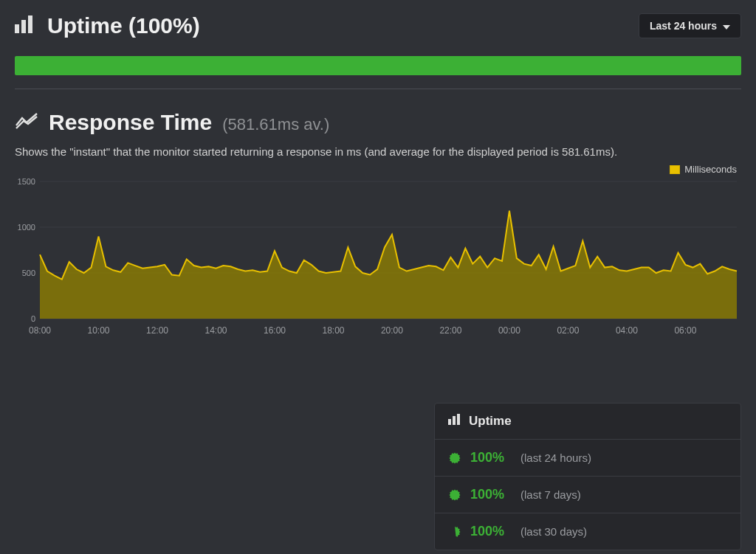 This screenshot has width=756, height=554. I want to click on uptime-card-header: Uptime, so click(588, 422).